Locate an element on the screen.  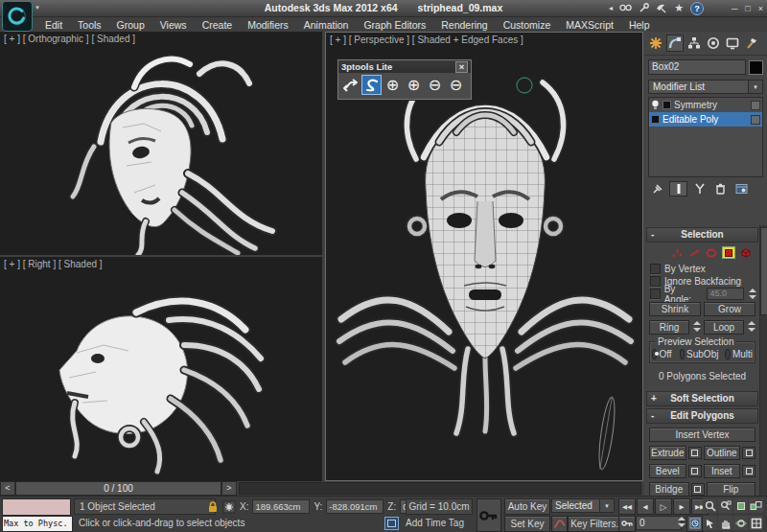
utilities-tab-icon is located at coordinates (752, 43).